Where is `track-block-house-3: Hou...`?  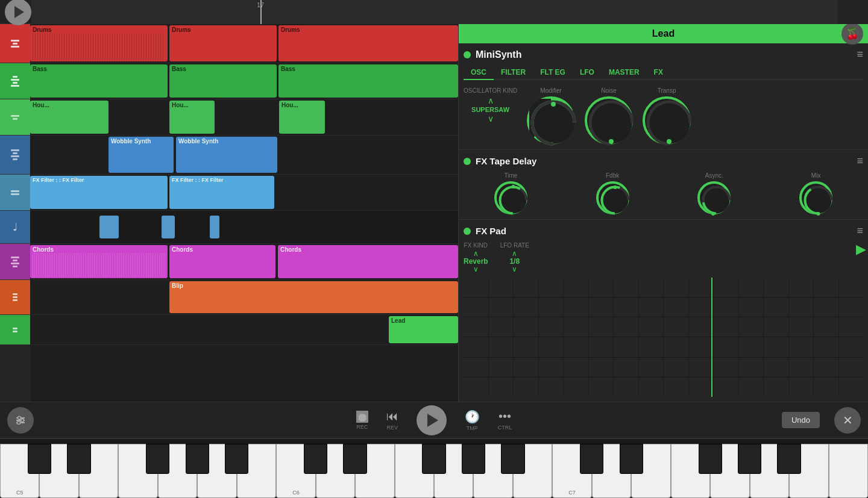
track-block-house-3: Hou... is located at coordinates (302, 117).